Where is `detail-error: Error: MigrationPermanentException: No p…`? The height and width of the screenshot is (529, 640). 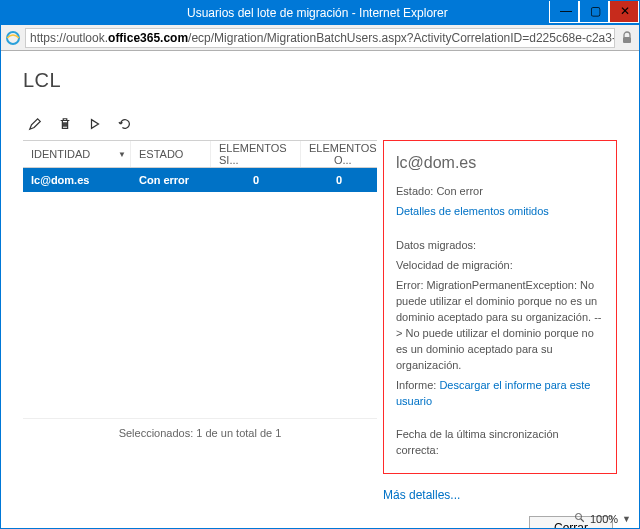
detail-error: Error: MigrationPermanentException: No p… is located at coordinates (500, 326).